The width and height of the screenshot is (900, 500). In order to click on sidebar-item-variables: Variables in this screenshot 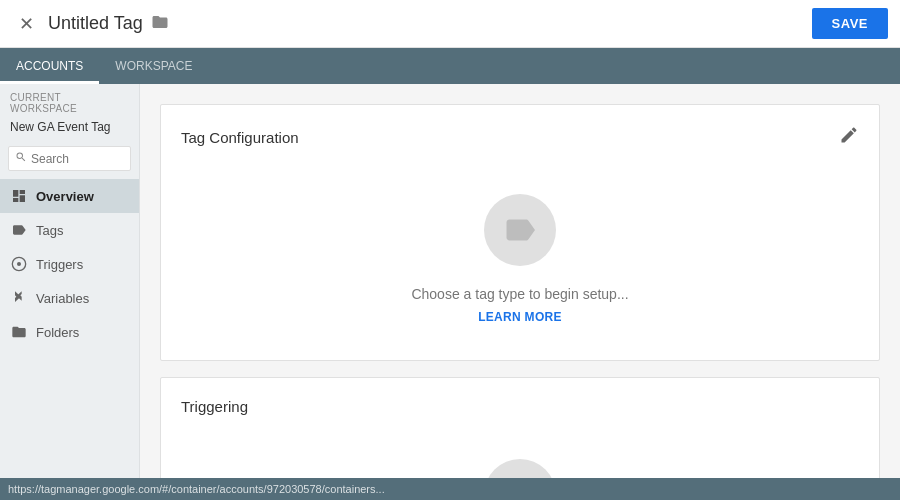, I will do `click(70, 298)`.